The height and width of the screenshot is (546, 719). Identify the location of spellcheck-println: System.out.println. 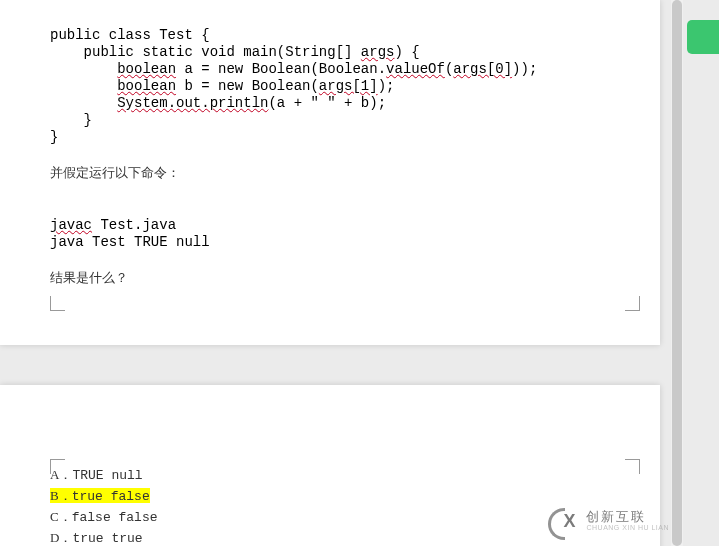
(192, 103).